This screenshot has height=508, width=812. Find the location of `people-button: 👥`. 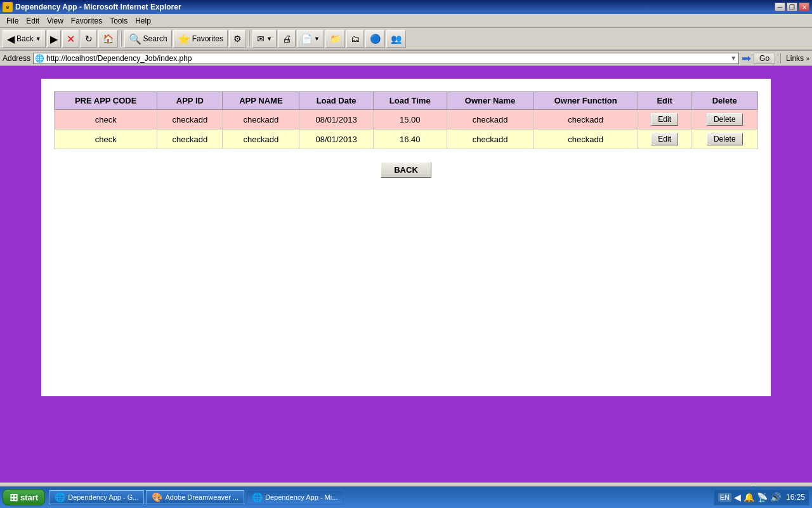

people-button: 👥 is located at coordinates (396, 39).